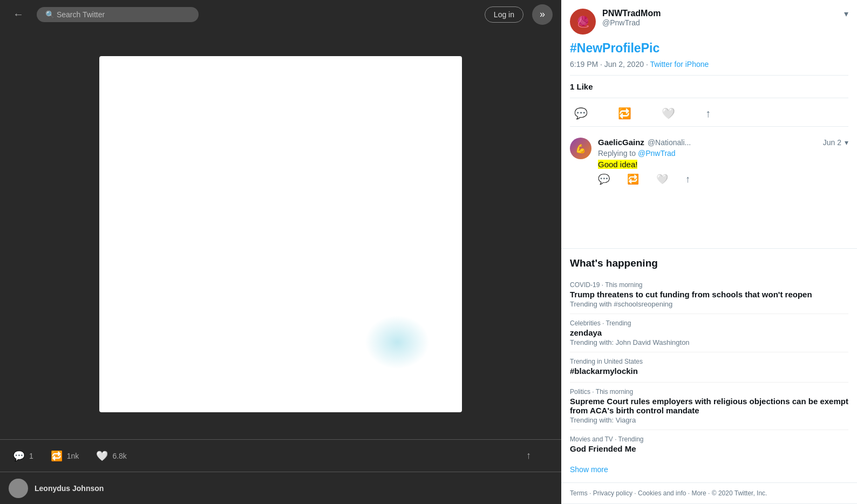 Image resolution: width=857 pixels, height=504 pixels. I want to click on reply-action-buttons: 💬 🔁 🤍 ↑, so click(723, 179).